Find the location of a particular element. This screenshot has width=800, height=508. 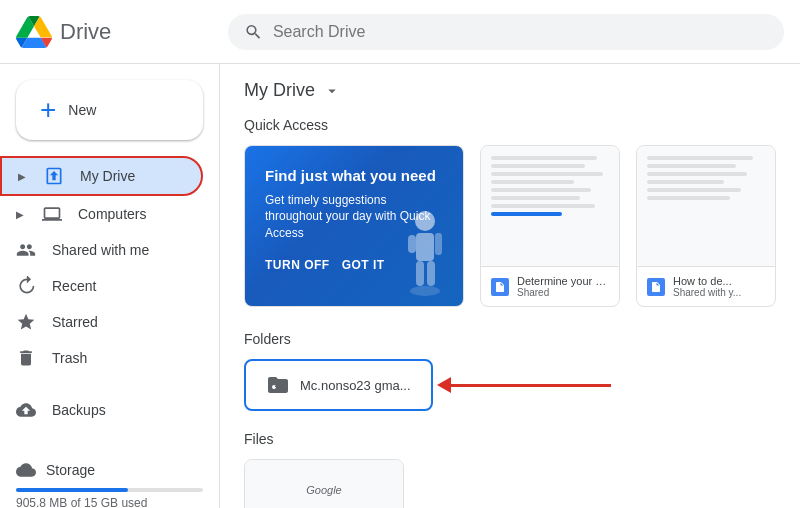

dropdown-arrow-icon is located at coordinates (332, 91).